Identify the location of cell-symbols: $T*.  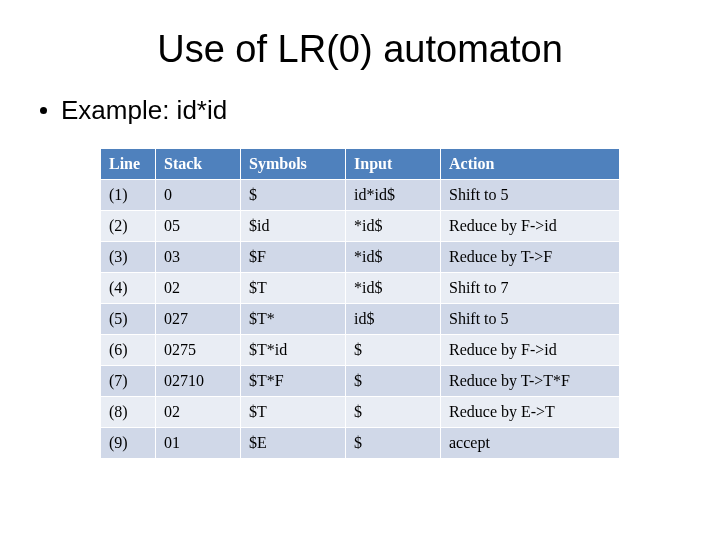
(294, 320).